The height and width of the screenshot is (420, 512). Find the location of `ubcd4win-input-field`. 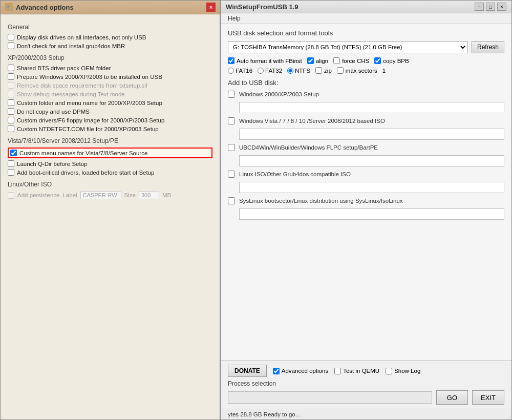

ubcd4win-input-field is located at coordinates (372, 161).